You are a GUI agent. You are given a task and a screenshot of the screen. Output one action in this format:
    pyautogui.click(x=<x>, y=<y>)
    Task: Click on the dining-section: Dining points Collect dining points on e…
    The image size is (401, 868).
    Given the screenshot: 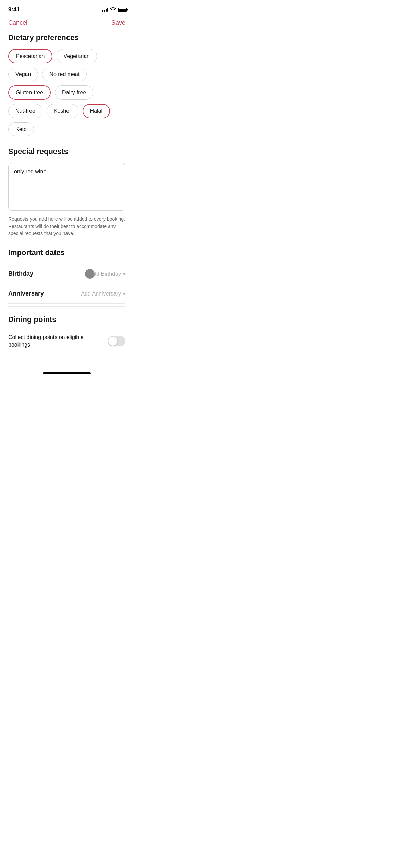 What is the action you would take?
    pyautogui.click(x=67, y=333)
    